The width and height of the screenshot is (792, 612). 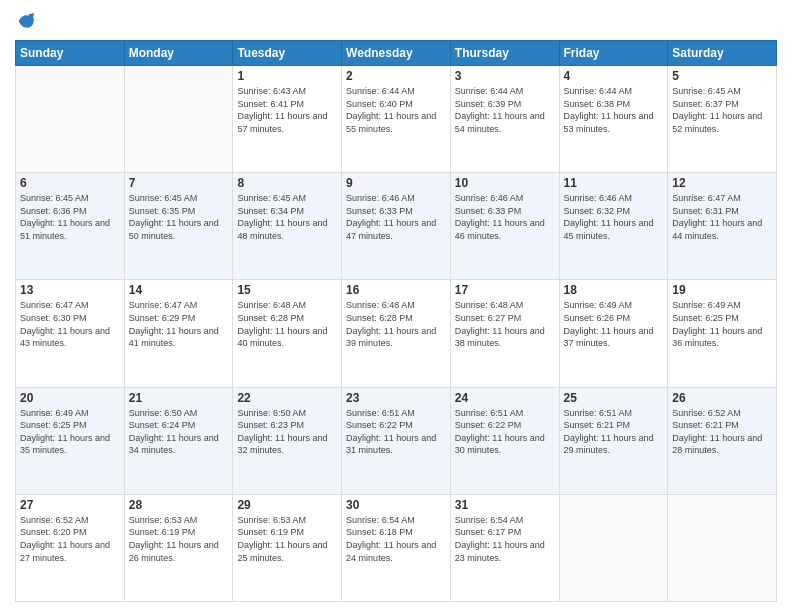 I want to click on calendar-cell: 14Sunrise: 6:47 AM Sunset: 6:29 PM Dayli…, so click(x=178, y=334).